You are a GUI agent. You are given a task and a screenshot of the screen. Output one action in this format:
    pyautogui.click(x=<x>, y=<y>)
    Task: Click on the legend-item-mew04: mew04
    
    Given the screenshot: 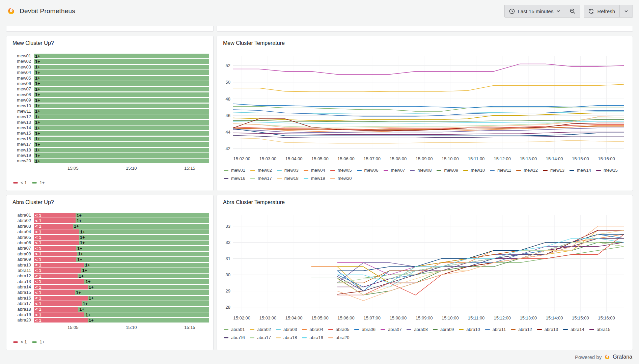 What is the action you would take?
    pyautogui.click(x=314, y=170)
    